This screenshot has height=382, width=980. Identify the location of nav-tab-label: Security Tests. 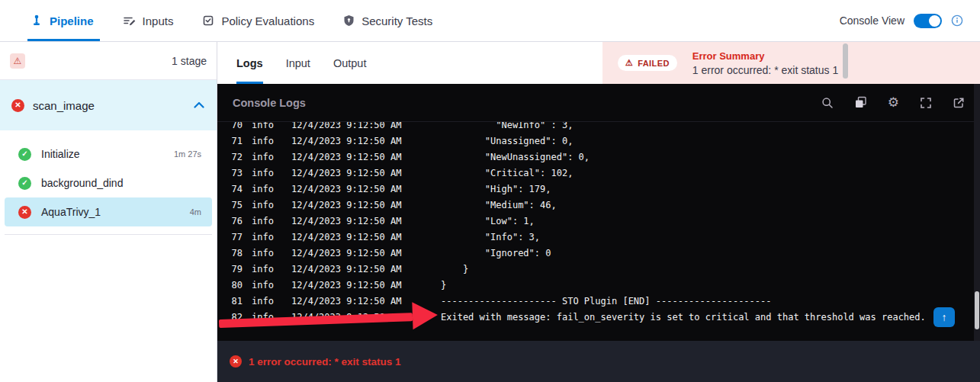
(397, 21).